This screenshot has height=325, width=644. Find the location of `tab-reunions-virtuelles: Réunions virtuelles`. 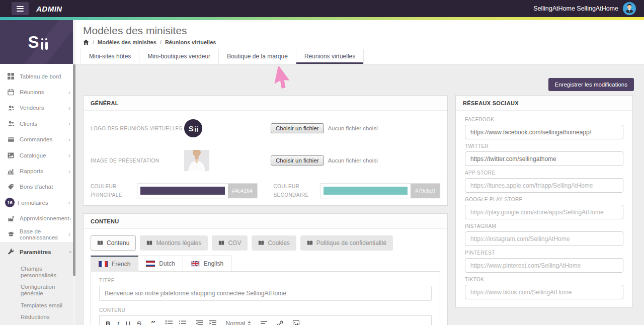

tab-reunions-virtuelles: Réunions virtuelles is located at coordinates (330, 56).